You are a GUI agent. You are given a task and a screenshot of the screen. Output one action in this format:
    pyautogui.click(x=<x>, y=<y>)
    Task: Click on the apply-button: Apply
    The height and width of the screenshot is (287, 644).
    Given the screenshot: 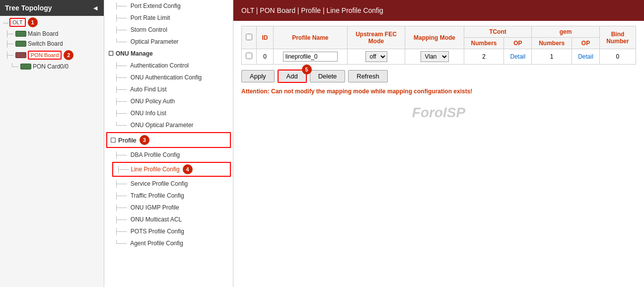 What is the action you would take?
    pyautogui.click(x=258, y=76)
    